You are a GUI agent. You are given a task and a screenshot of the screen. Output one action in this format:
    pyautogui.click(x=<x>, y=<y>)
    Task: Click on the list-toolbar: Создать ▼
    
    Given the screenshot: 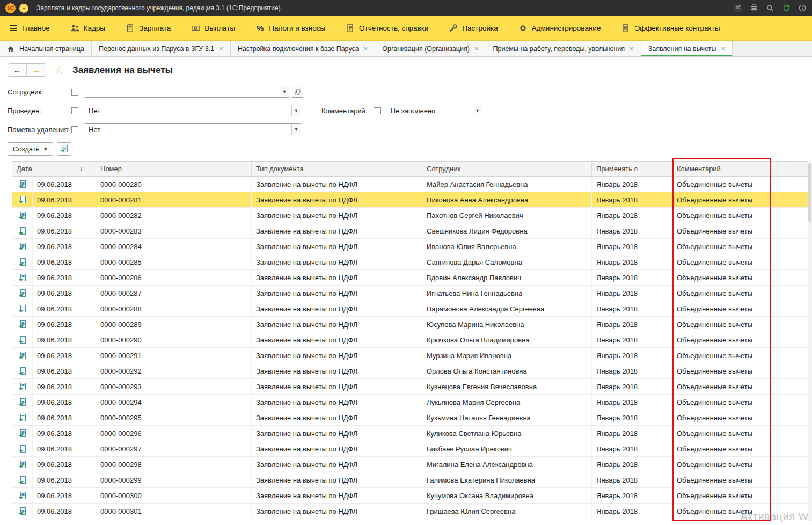 What is the action you would take?
    pyautogui.click(x=410, y=149)
    